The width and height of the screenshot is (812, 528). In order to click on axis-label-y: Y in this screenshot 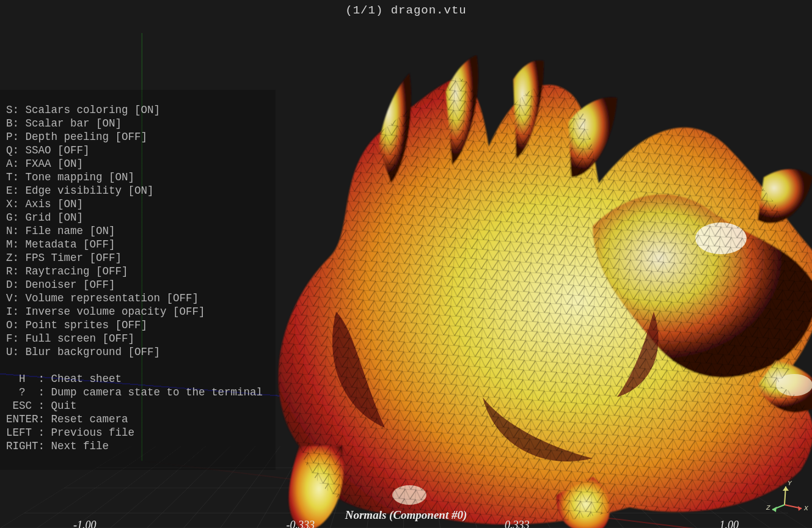, I will do `click(790, 483)`.